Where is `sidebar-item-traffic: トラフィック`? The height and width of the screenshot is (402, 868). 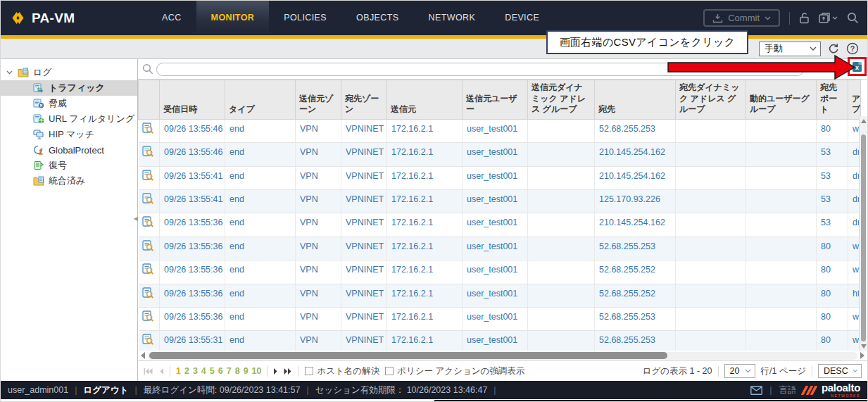 sidebar-item-traffic: トラフィック is located at coordinates (69, 88).